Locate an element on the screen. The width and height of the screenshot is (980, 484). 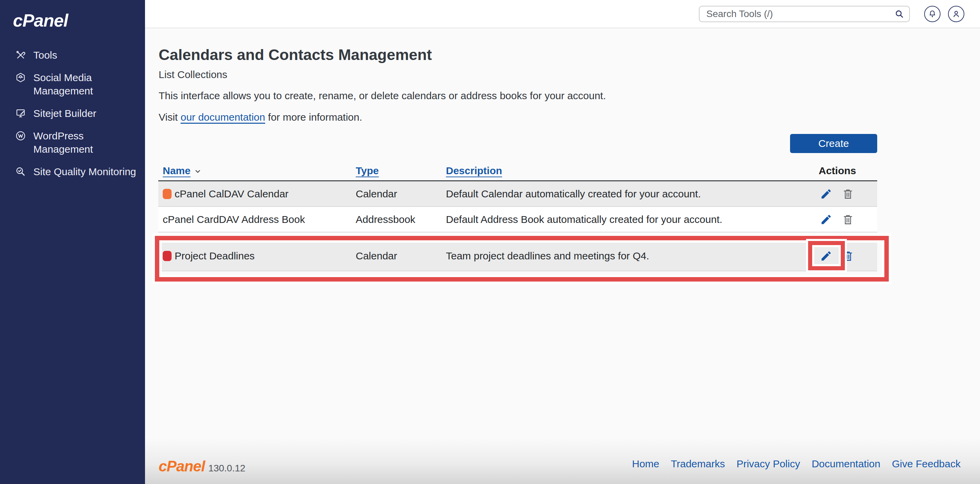
collection-name: cPanel CalDAV Calendar is located at coordinates (232, 194).